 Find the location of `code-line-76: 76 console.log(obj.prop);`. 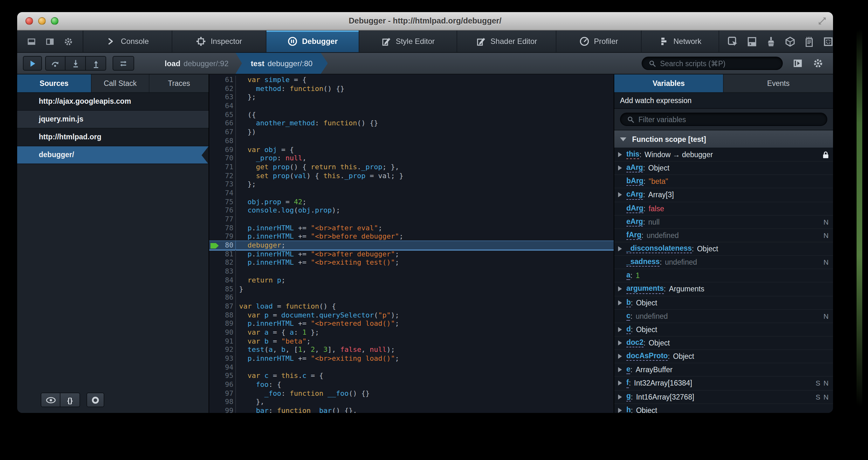

code-line-76: 76 console.log(obj.prop); is located at coordinates (411, 211).